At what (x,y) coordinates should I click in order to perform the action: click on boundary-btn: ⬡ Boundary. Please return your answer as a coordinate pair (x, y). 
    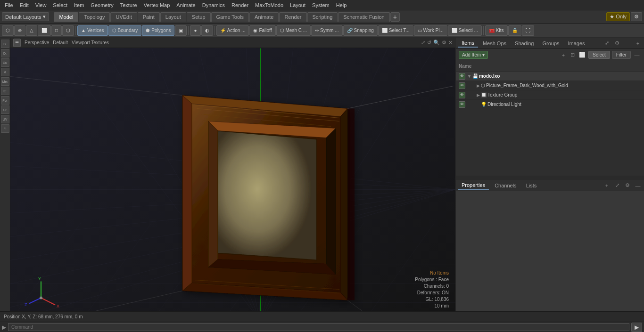
    Looking at the image, I should click on (125, 31).